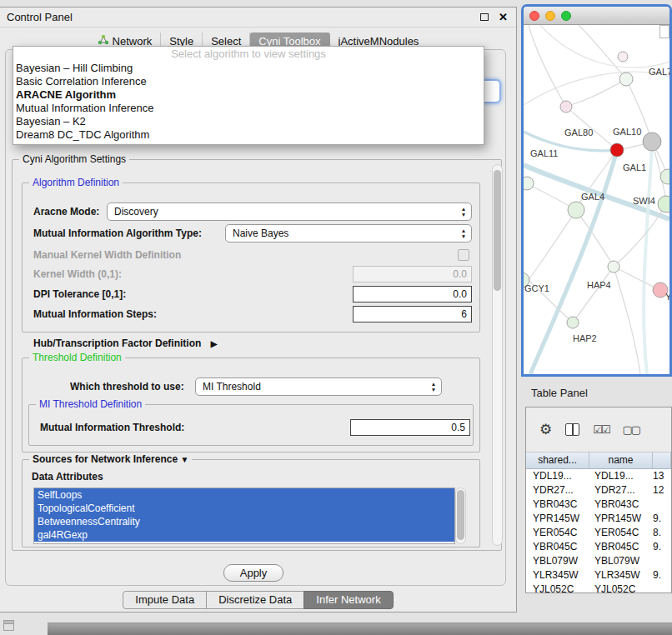  What do you see at coordinates (248, 95) in the screenshot?
I see `dropdown-item-selected: ARACNE Algorithm` at bounding box center [248, 95].